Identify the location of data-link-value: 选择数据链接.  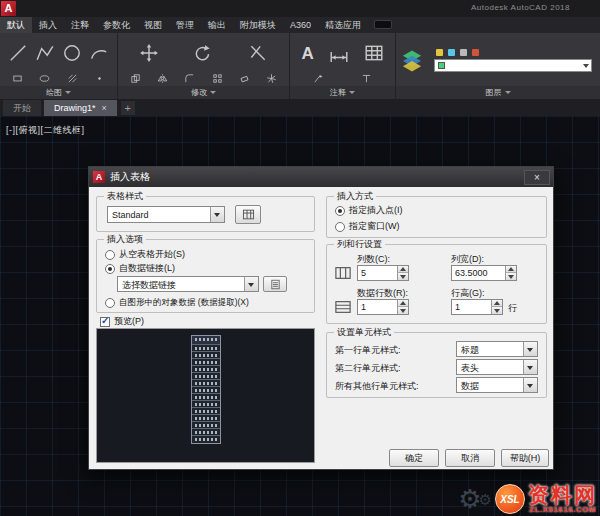
(149, 285).